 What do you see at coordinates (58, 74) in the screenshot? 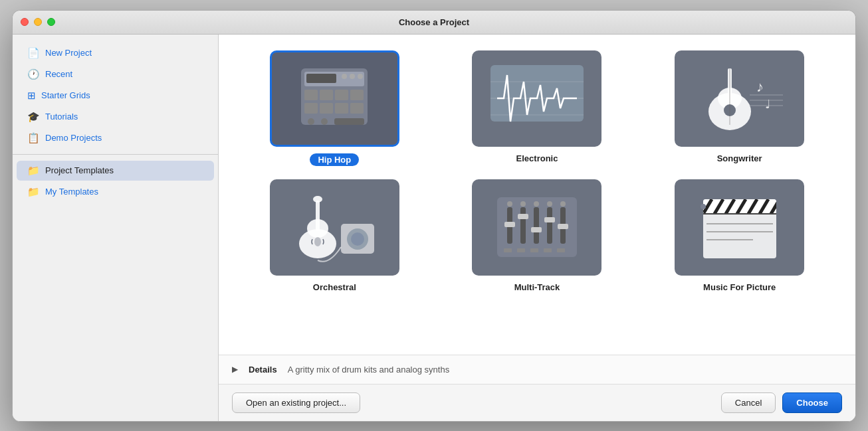
I see `sidebar-item-label: Recent` at bounding box center [58, 74].